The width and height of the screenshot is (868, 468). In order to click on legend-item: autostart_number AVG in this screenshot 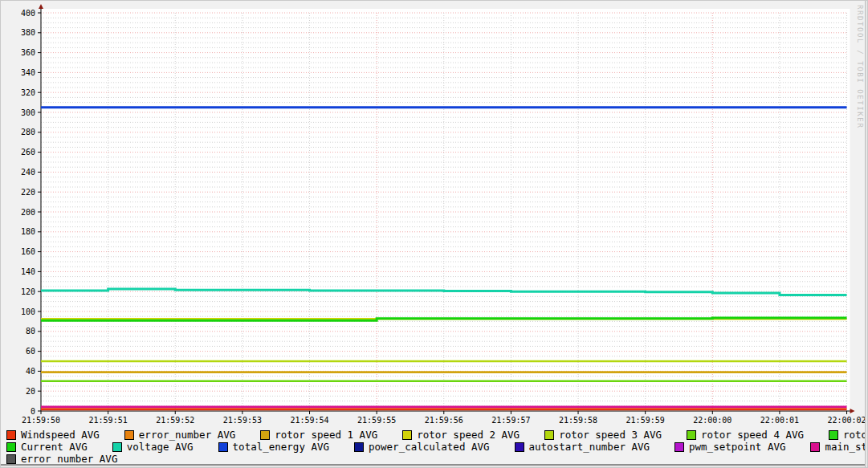, I will do `click(583, 447)`.